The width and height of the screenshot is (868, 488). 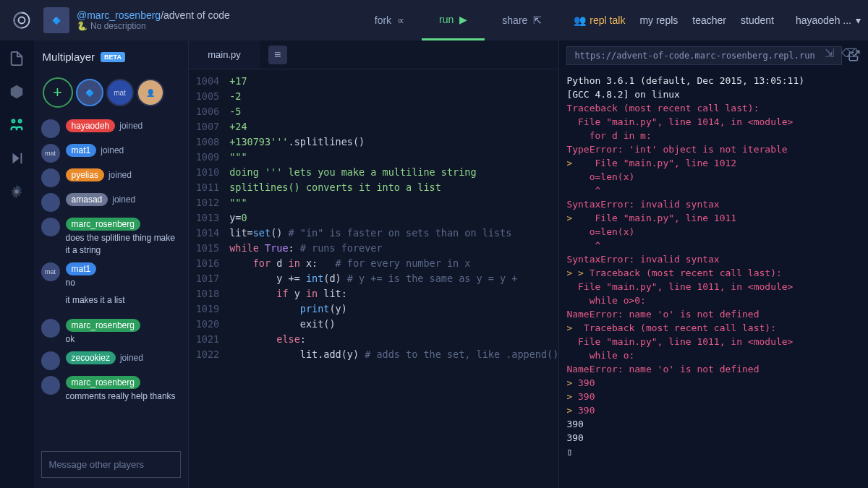 What do you see at coordinates (209, 127) in the screenshot?
I see `line-number: 1007` at bounding box center [209, 127].